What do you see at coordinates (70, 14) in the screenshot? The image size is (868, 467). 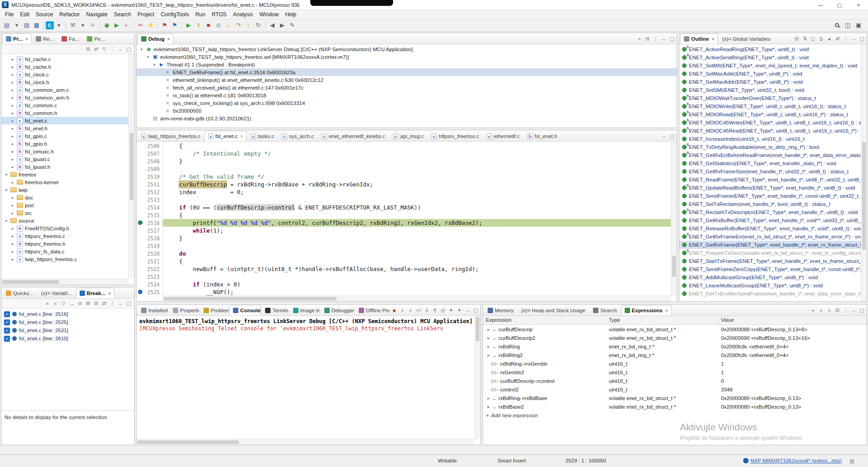 I see `menu-refactor: Refactor` at bounding box center [70, 14].